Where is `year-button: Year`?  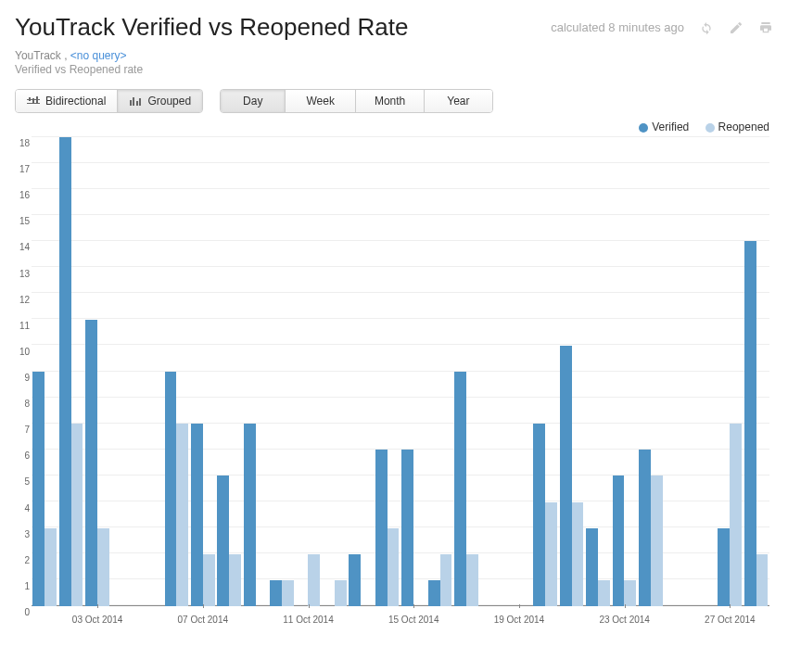 year-button: Year is located at coordinates (458, 101).